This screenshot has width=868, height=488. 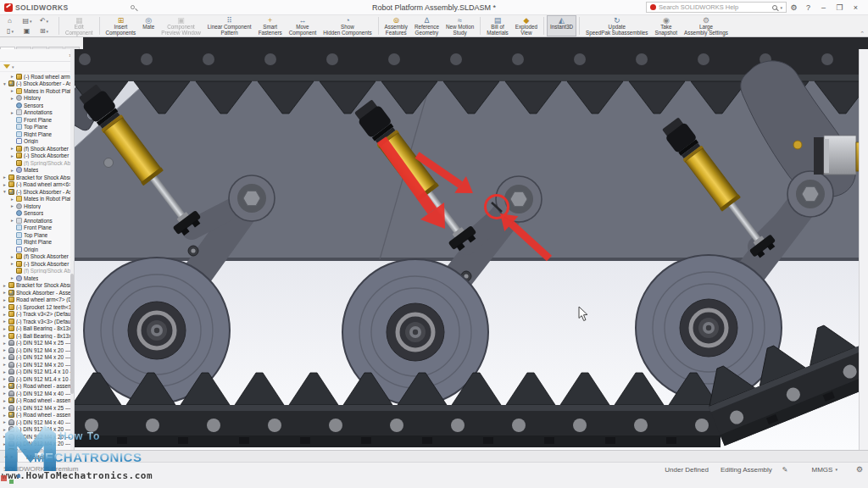 What do you see at coordinates (37, 344) in the screenshot?
I see `tree-item: ▸ (-) DIN 912 M4 x 25 --- 25N<25` at bounding box center [37, 344].